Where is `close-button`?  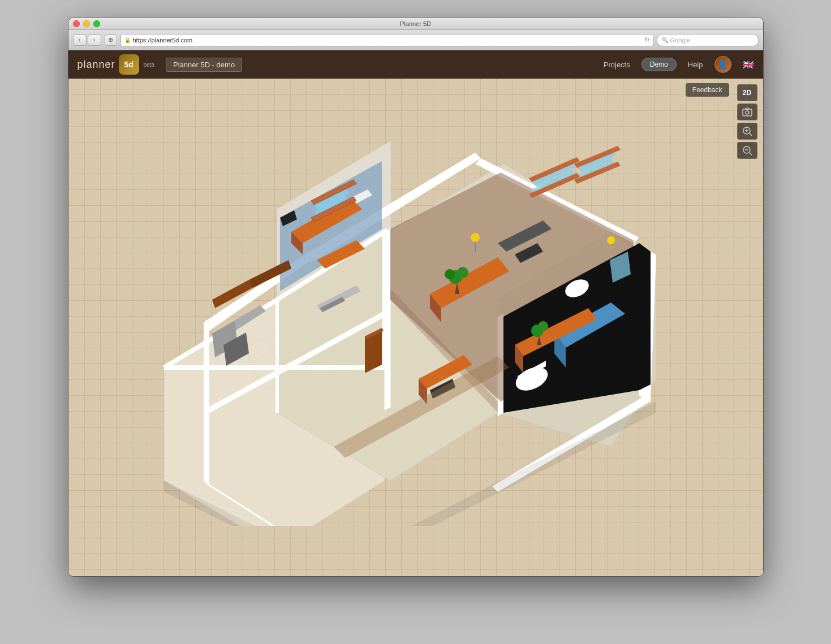
close-button is located at coordinates (76, 24).